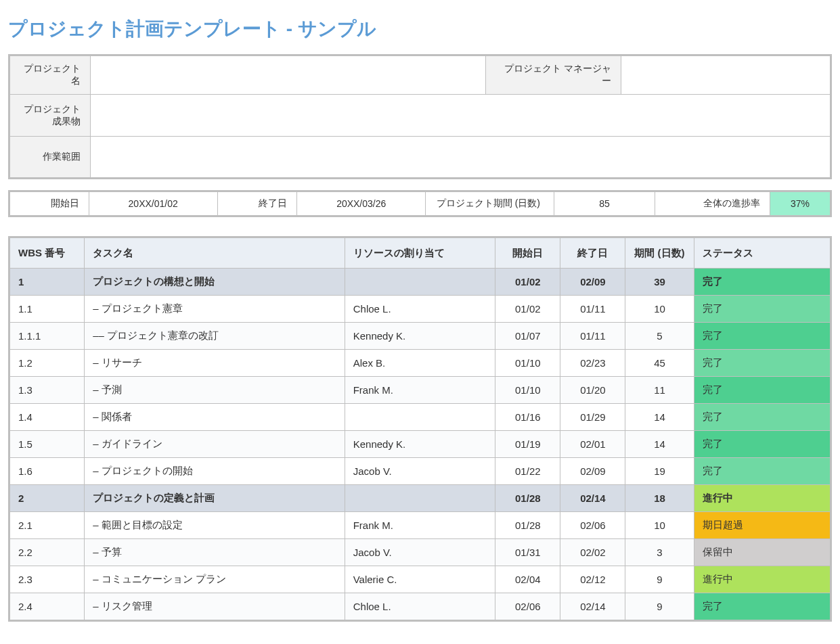 The height and width of the screenshot is (644, 840). What do you see at coordinates (47, 499) in the screenshot?
I see `cell-wbs: 2` at bounding box center [47, 499].